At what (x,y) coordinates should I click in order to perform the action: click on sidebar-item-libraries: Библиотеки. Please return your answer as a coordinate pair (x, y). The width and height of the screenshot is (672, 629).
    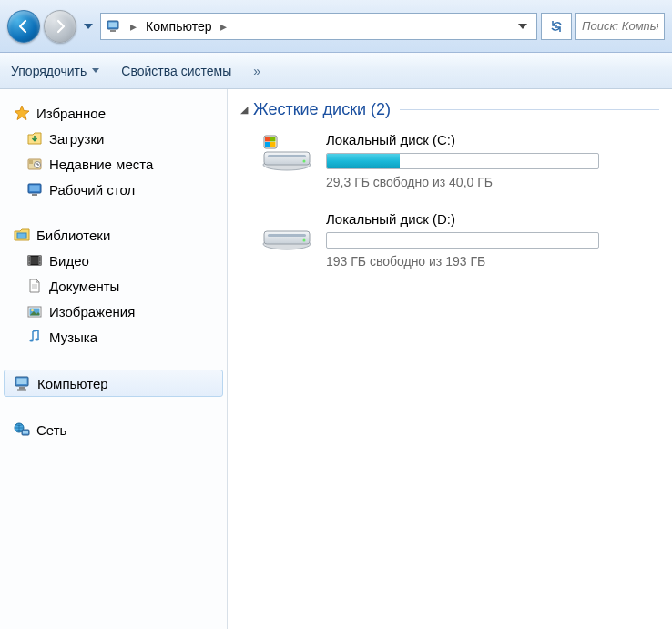
    Looking at the image, I should click on (113, 235).